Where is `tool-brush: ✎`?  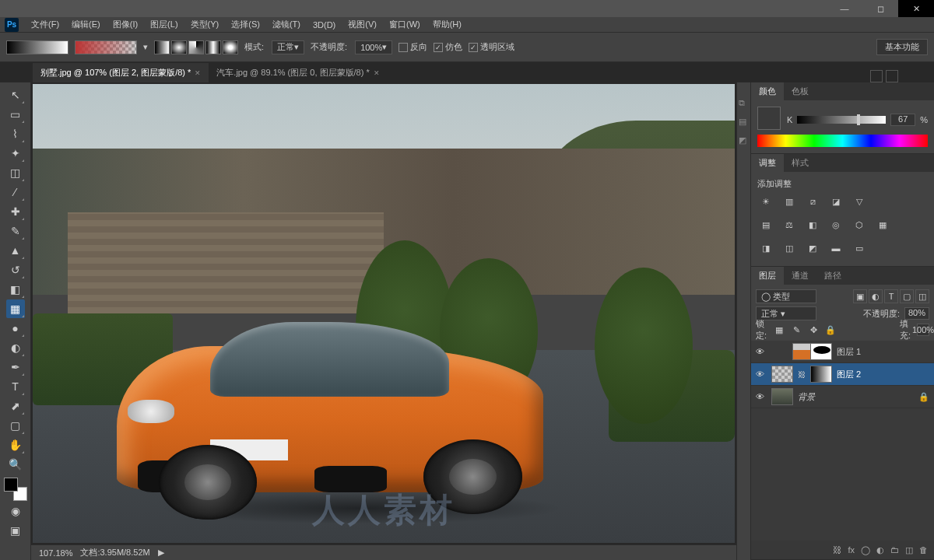
tool-brush: ✎ is located at coordinates (16, 231).